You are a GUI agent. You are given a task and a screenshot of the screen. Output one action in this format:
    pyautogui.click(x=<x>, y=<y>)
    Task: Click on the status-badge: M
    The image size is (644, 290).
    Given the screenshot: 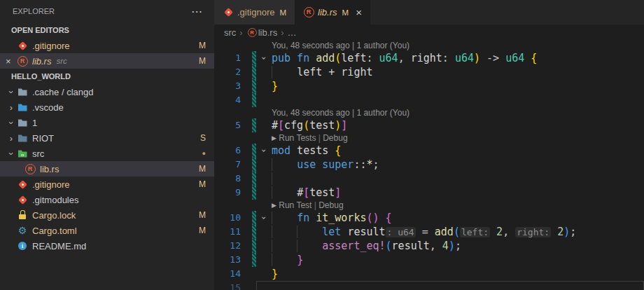 What is the action you would take?
    pyautogui.click(x=202, y=184)
    